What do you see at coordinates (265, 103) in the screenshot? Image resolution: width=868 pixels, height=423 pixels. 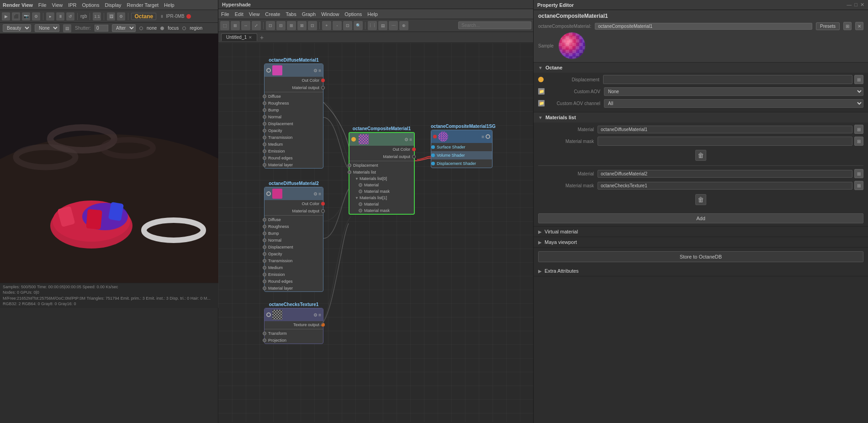 I see `node-diffuse1-roughness-port` at bounding box center [265, 103].